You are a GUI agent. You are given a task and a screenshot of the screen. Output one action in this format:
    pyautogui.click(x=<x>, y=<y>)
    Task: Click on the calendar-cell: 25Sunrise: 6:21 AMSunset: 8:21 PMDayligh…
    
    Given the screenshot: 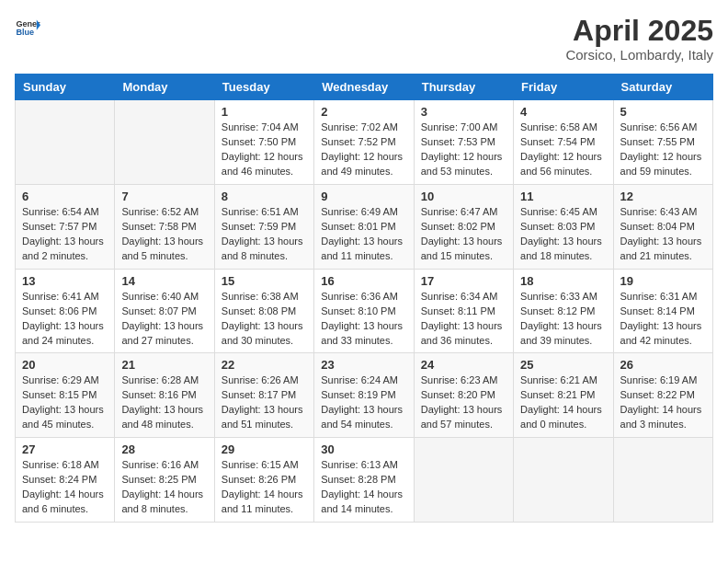 What is the action you would take?
    pyautogui.click(x=563, y=396)
    